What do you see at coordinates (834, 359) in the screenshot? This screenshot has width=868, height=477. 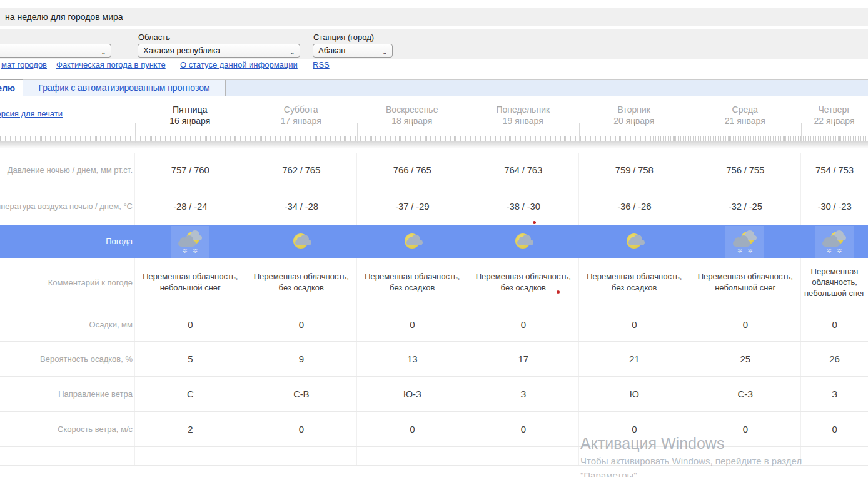 I see `probability-value: 26` at bounding box center [834, 359].